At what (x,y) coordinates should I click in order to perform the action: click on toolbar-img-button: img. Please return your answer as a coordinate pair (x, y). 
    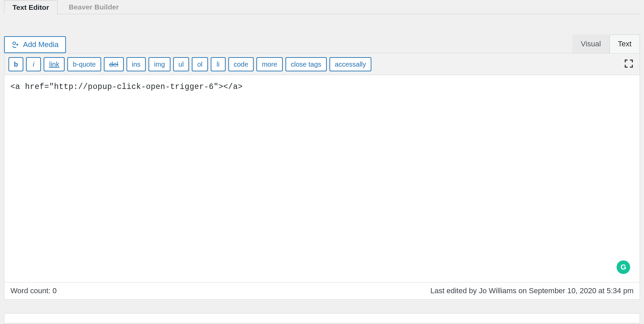
    Looking at the image, I should click on (159, 64).